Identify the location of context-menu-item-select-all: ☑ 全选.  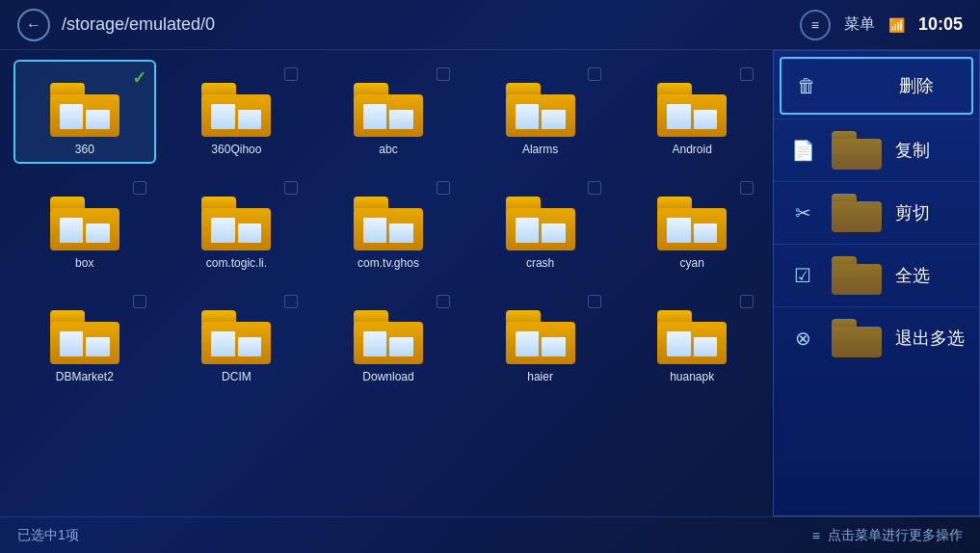
(877, 276).